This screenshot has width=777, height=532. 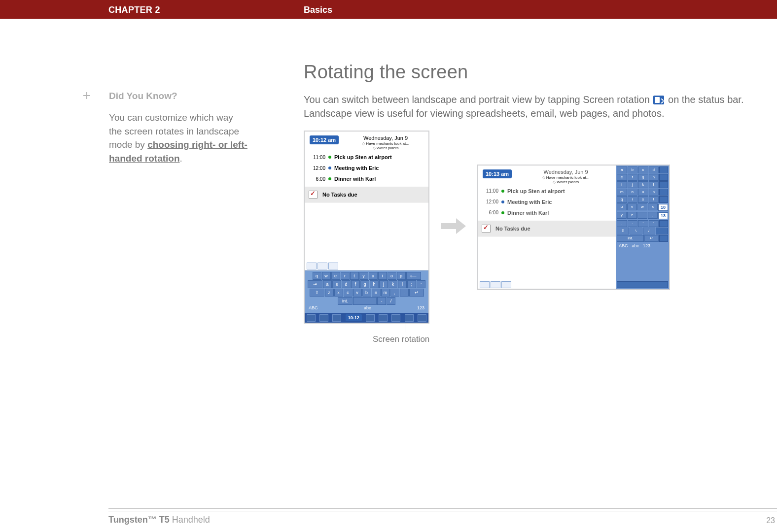 What do you see at coordinates (663, 216) in the screenshot?
I see `clock-min: 13` at bounding box center [663, 216].